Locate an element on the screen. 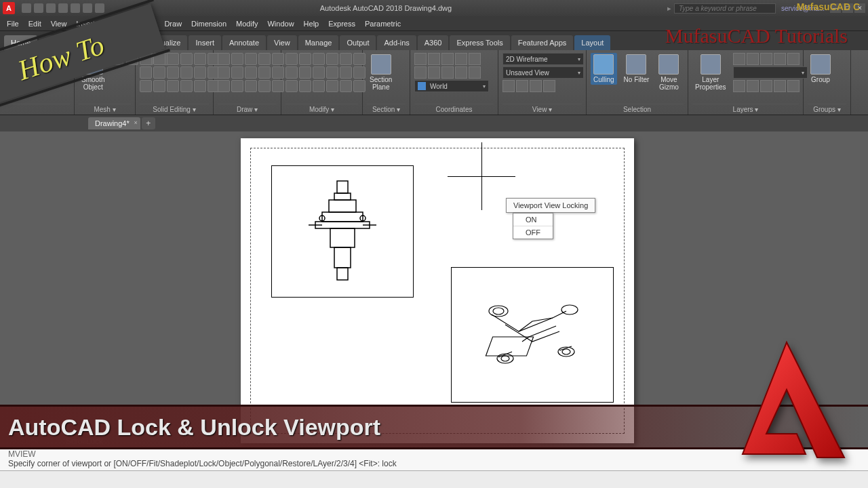  close-icon: × is located at coordinates (136, 123).